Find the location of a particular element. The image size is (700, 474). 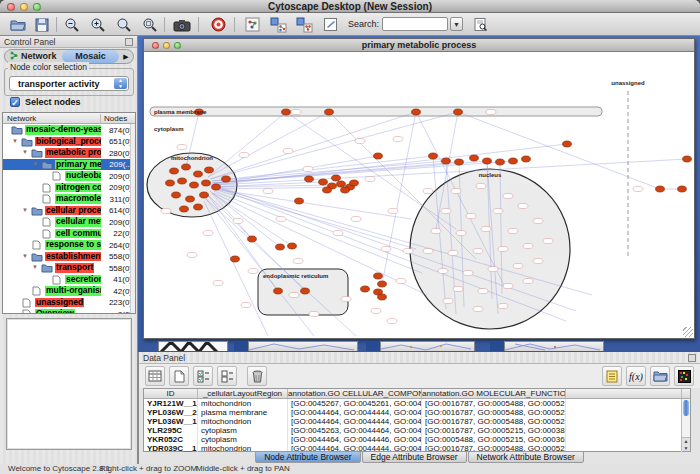

zoom-in-button is located at coordinates (98, 24).